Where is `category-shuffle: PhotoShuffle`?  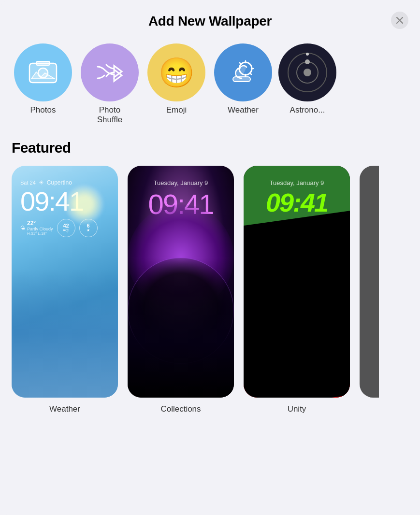 category-shuffle: PhotoShuffle is located at coordinates (110, 84).